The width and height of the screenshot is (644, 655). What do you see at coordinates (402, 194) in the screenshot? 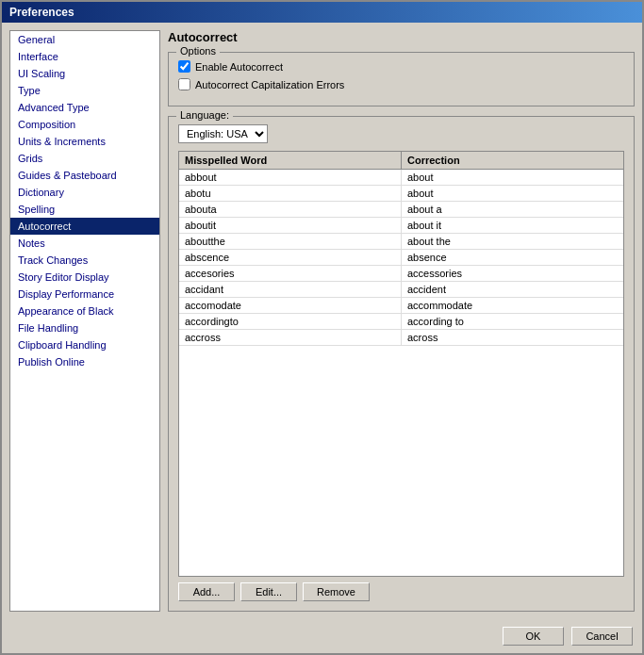
I see `table-row: abotu about` at bounding box center [402, 194].